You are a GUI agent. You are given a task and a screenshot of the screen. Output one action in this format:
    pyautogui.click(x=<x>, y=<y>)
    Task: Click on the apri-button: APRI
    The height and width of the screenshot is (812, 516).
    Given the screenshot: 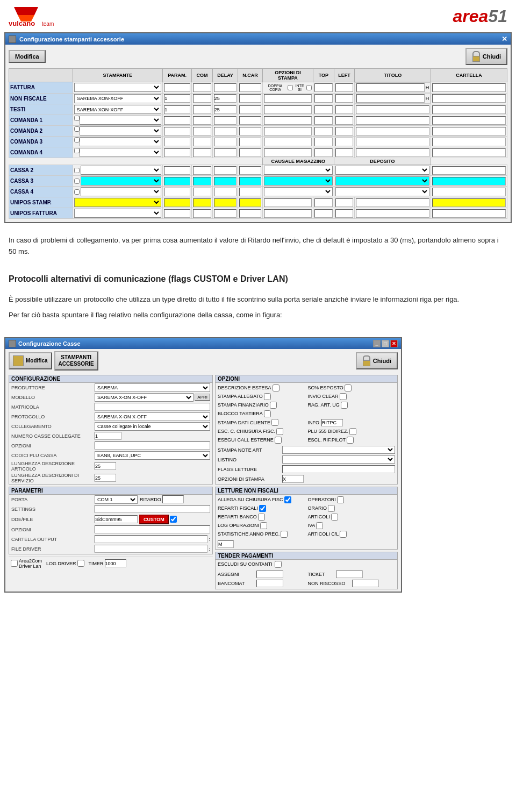 What is the action you would take?
    pyautogui.click(x=202, y=397)
    